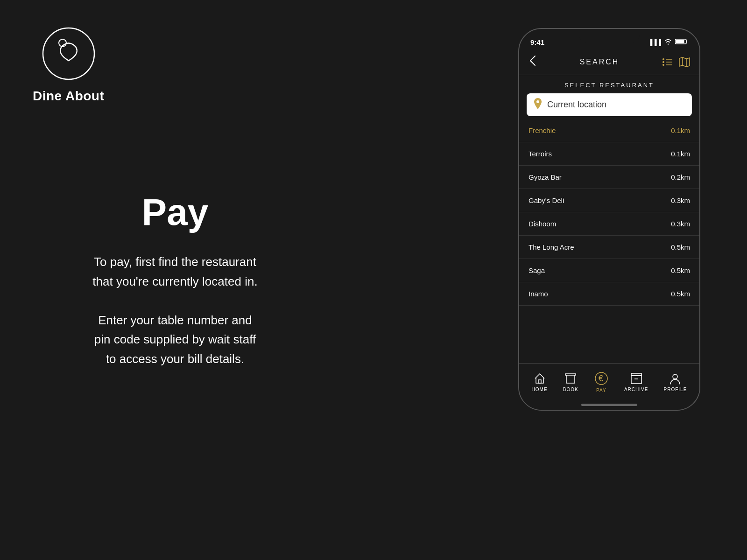 This screenshot has width=747, height=560. Describe the element at coordinates (538, 105) in the screenshot. I see `location-pin-icon` at that location.